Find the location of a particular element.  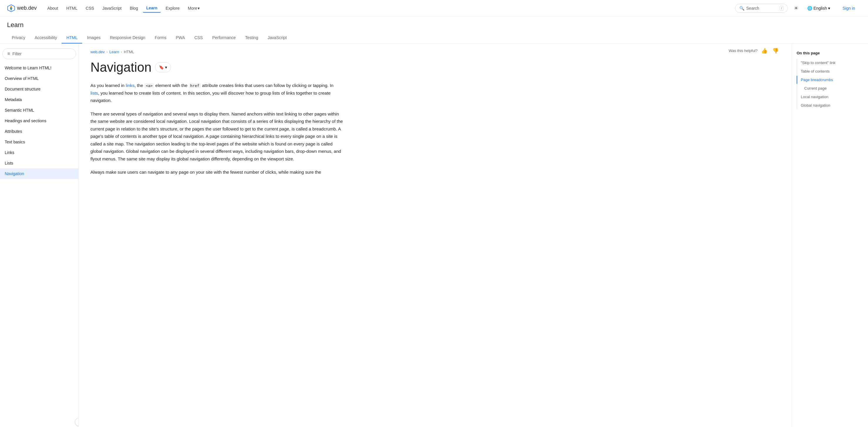

lang-chevron-icon: ▾ is located at coordinates (829, 8).